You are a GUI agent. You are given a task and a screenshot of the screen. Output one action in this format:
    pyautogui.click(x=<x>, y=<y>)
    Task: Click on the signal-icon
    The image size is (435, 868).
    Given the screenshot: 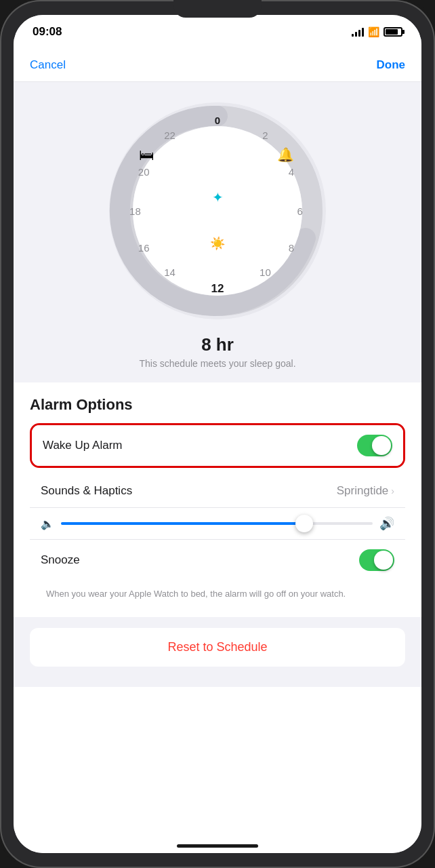 What is the action you would take?
    pyautogui.click(x=358, y=32)
    